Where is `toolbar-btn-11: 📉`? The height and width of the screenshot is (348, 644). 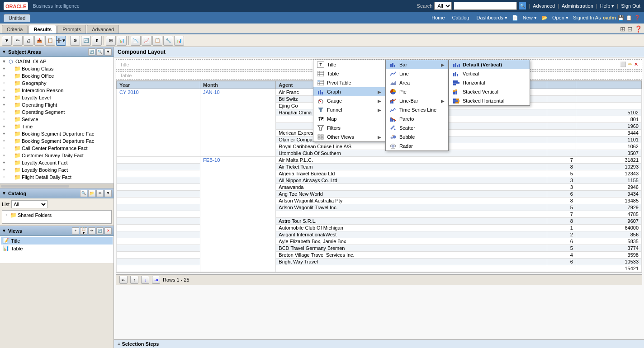 toolbar-btn-11: 📉 is located at coordinates (136, 41).